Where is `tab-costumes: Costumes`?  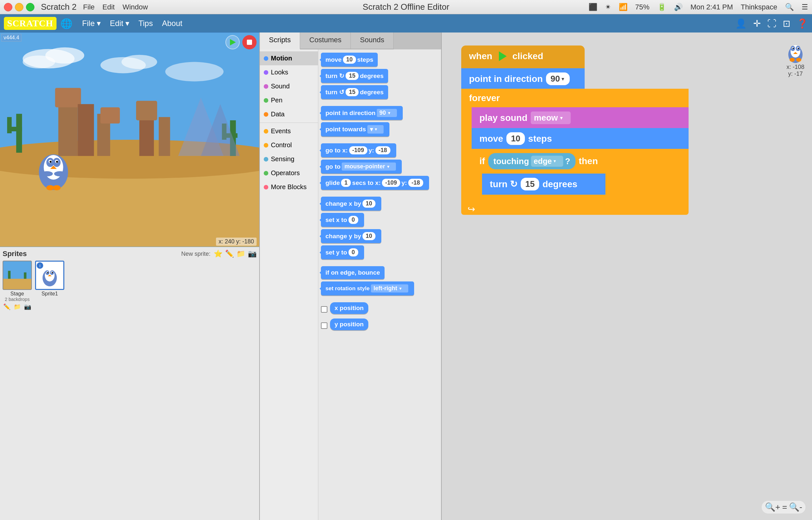 tab-costumes: Costumes is located at coordinates (326, 41).